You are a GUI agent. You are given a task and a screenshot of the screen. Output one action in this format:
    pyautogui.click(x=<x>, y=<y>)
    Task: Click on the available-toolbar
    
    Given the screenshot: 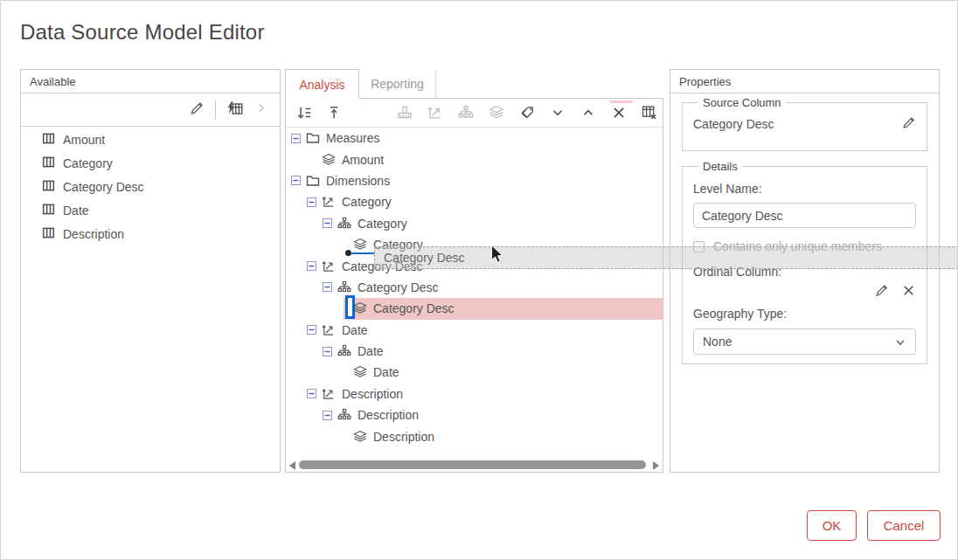 What is the action you would take?
    pyautogui.click(x=150, y=110)
    